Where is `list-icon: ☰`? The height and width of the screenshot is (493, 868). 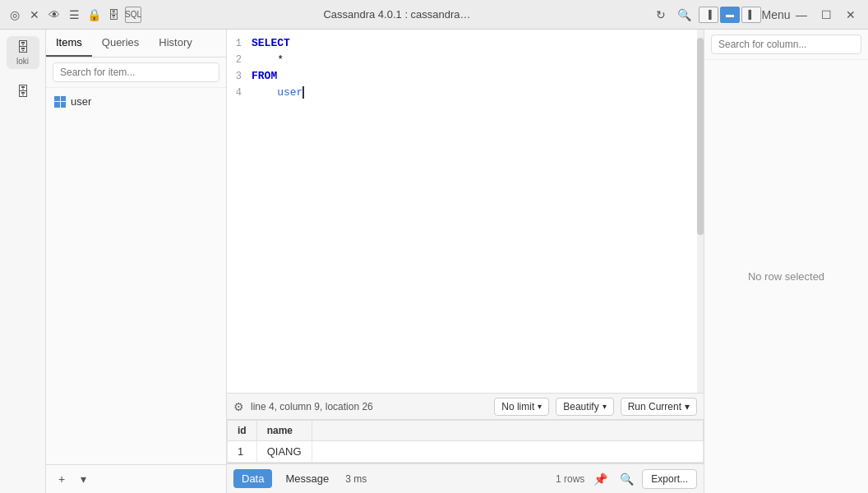
list-icon: ☰ is located at coordinates (74, 15).